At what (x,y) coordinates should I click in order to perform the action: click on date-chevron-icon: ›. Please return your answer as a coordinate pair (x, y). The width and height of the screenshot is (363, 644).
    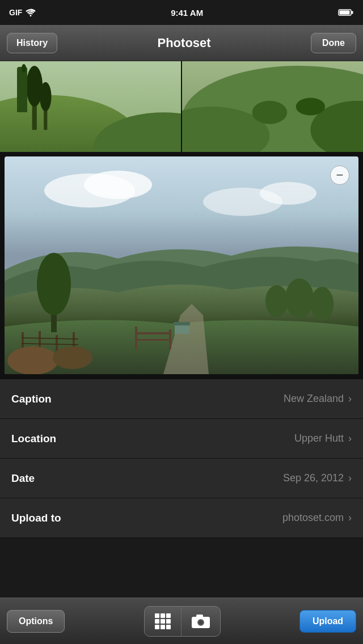
    Looking at the image, I should click on (350, 478).